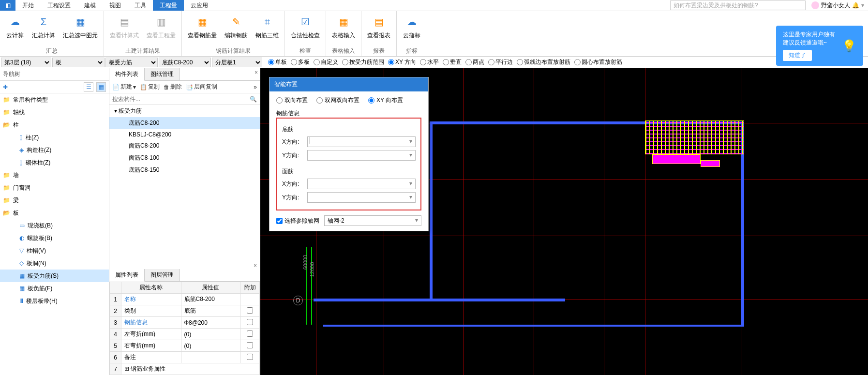 This screenshot has width=868, height=375. I want to click on opt-horizontal: 水平, so click(430, 62).